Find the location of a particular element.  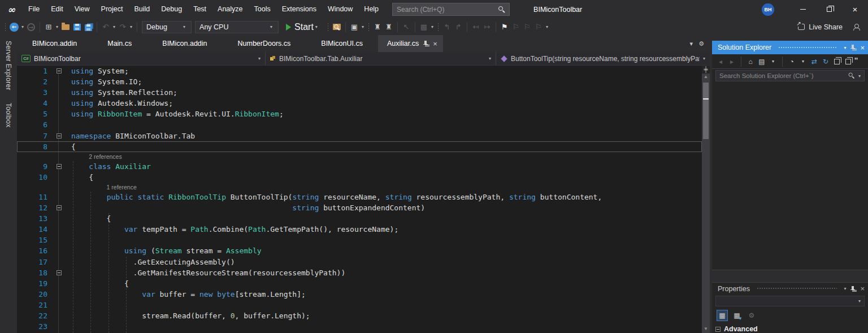

close-button: × is located at coordinates (855, 9).